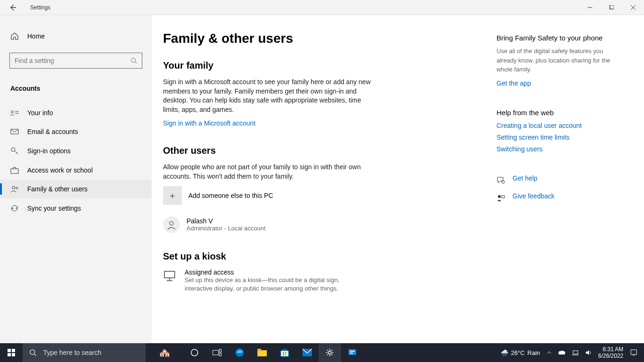 This screenshot has height=362, width=644. I want to click on nav-access-work: Access work or school, so click(76, 170).